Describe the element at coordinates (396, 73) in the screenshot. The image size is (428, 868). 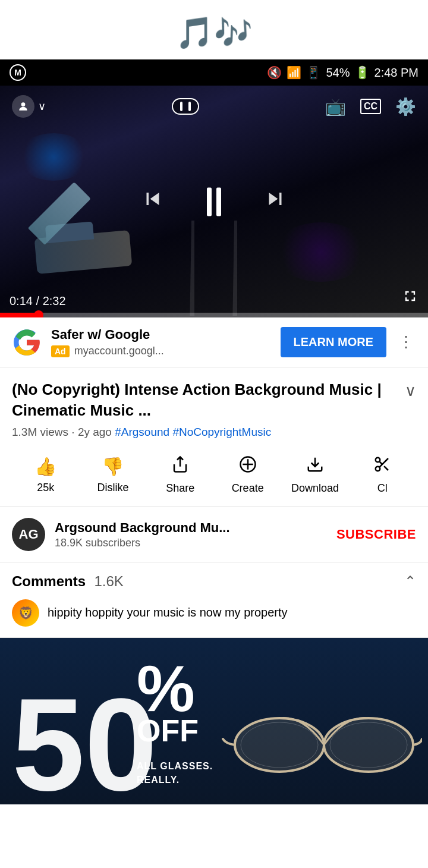
I see `time-display: 2:48 PM` at that location.